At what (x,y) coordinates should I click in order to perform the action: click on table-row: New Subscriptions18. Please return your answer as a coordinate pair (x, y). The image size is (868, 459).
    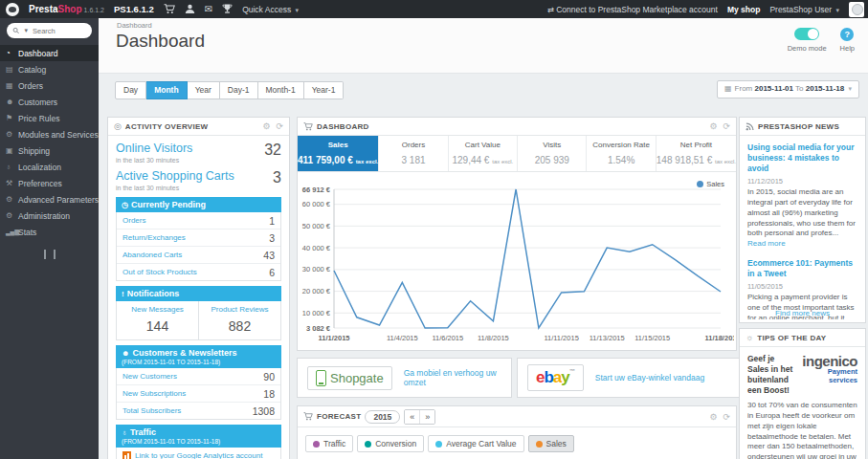
    Looking at the image, I should click on (199, 393).